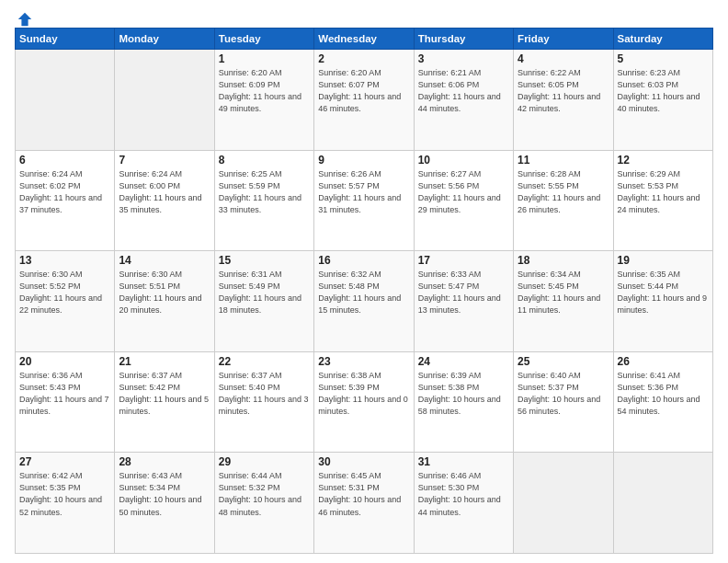 This screenshot has width=728, height=563. I want to click on day-number: 17, so click(463, 260).